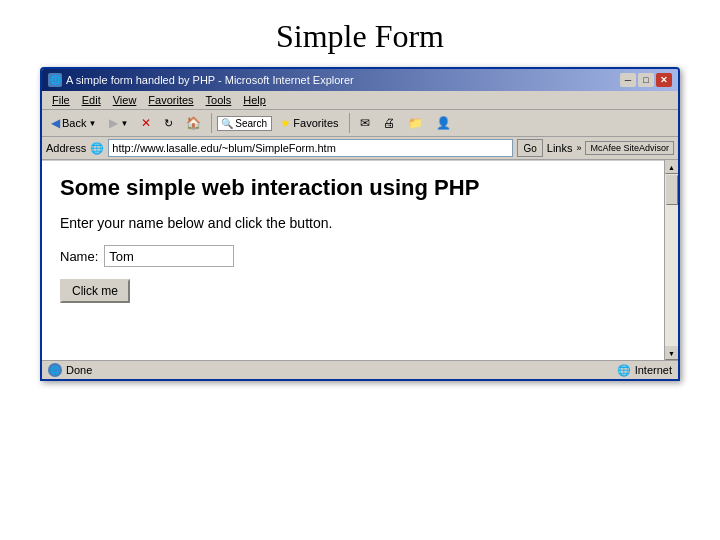  What do you see at coordinates (578, 148) in the screenshot?
I see `links-chevron-icon: »` at bounding box center [578, 148].